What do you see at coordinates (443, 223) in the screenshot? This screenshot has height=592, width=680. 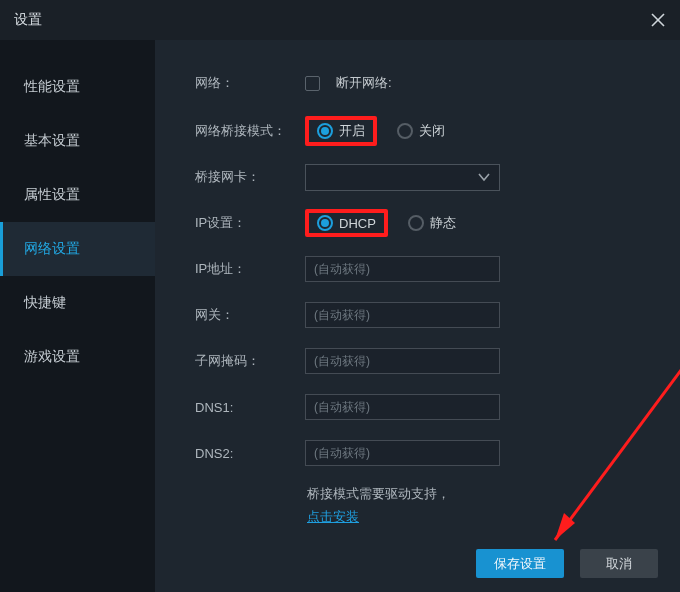 I see `ip-static-text: 静态` at bounding box center [443, 223].